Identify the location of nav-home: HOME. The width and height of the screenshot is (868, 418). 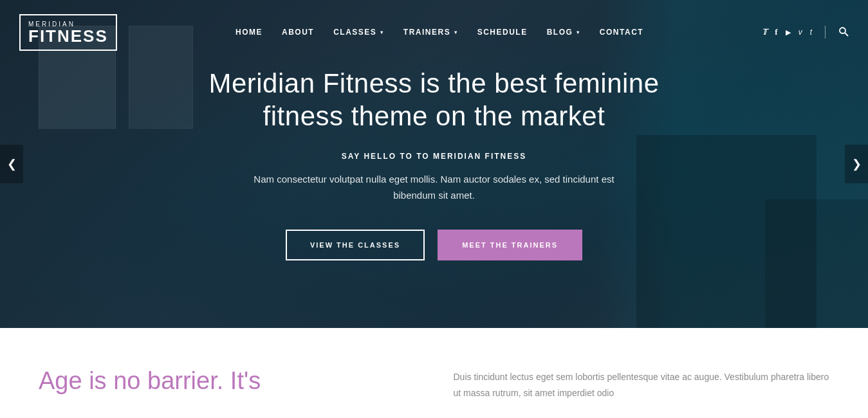
(249, 32).